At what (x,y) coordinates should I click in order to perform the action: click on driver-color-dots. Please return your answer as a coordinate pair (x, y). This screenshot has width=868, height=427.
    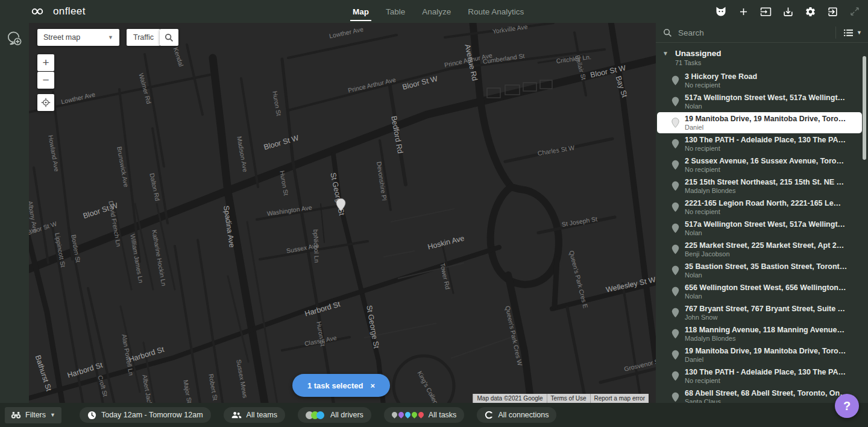
    Looking at the image, I should click on (313, 415).